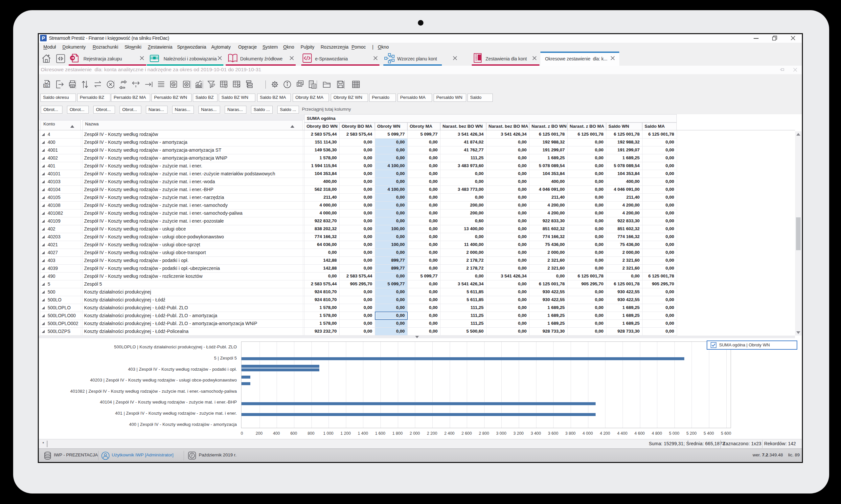  I want to click on menu-item: Rozszerzenia, so click(335, 47).